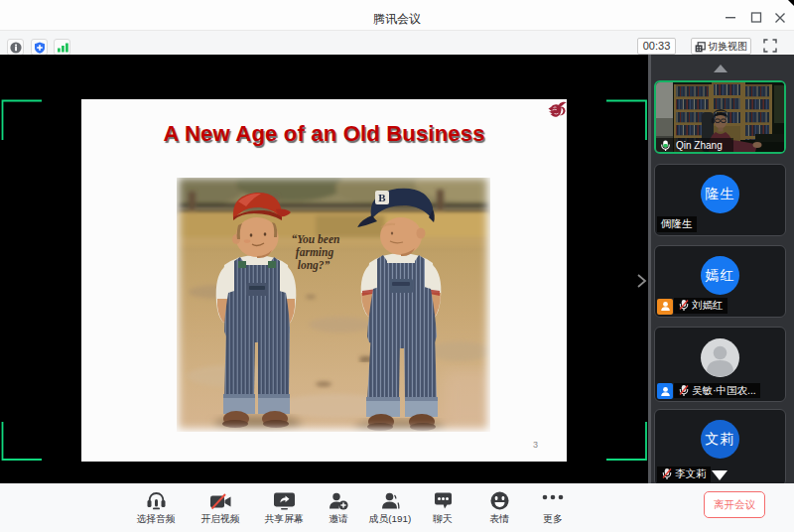 The image size is (794, 532). I want to click on svg-text: Qin Zhang, so click(699, 145).